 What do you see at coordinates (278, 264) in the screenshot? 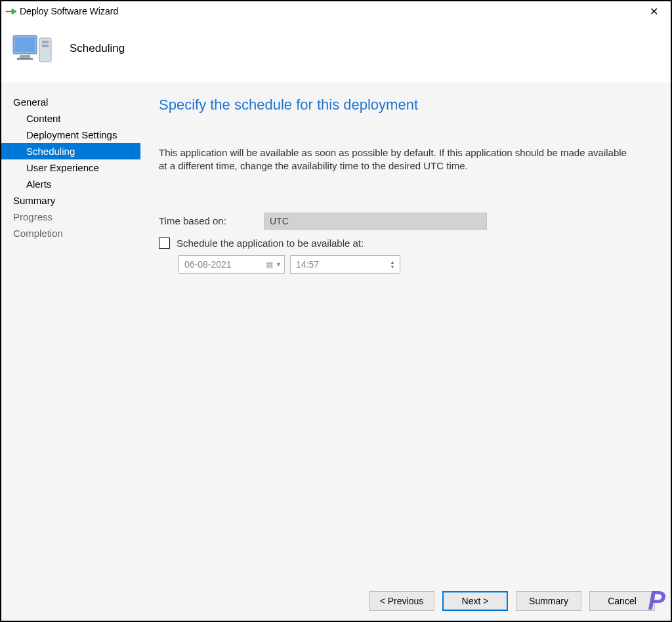
I see `chevron-down-icon: ▼` at bounding box center [278, 264].